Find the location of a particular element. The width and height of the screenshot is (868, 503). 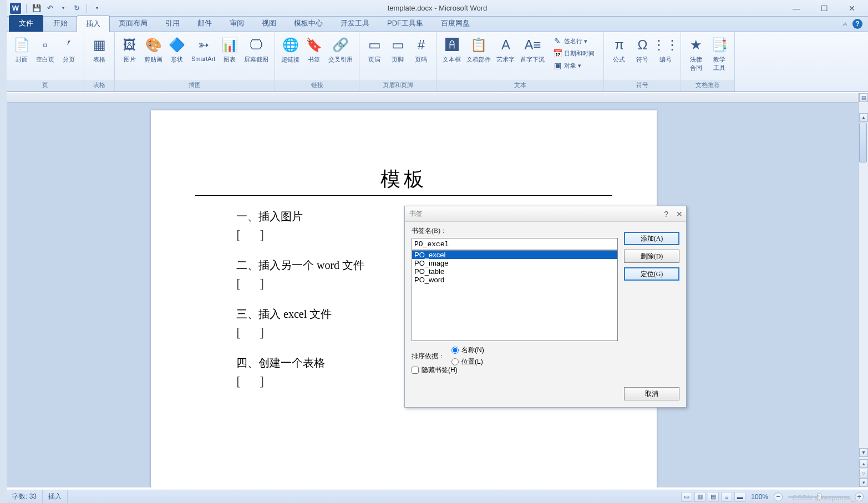

view-fullscreen-icon: ▥ is located at coordinates (700, 497).